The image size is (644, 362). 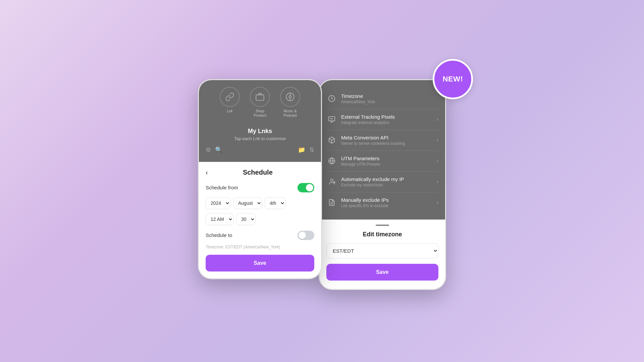 I want to click on drag-handle, so click(x=382, y=225).